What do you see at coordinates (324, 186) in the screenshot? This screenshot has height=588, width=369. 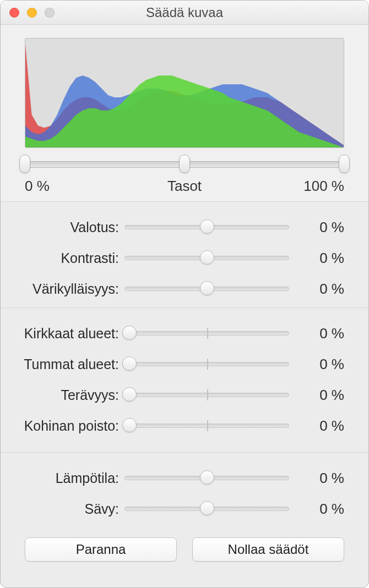 I see `levels-right-label: 100 %` at bounding box center [324, 186].